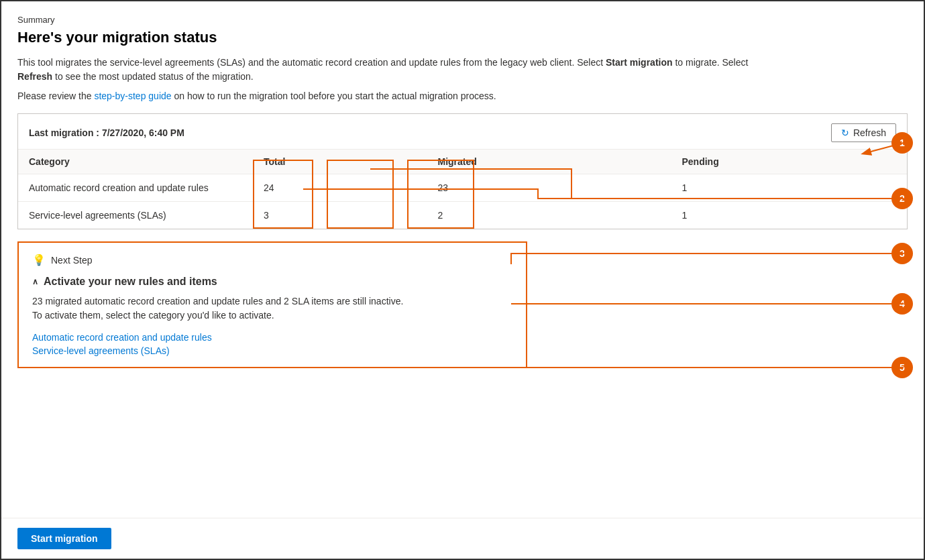  Describe the element at coordinates (463, 38) in the screenshot. I see `page-title: Here's your migration status` at that location.